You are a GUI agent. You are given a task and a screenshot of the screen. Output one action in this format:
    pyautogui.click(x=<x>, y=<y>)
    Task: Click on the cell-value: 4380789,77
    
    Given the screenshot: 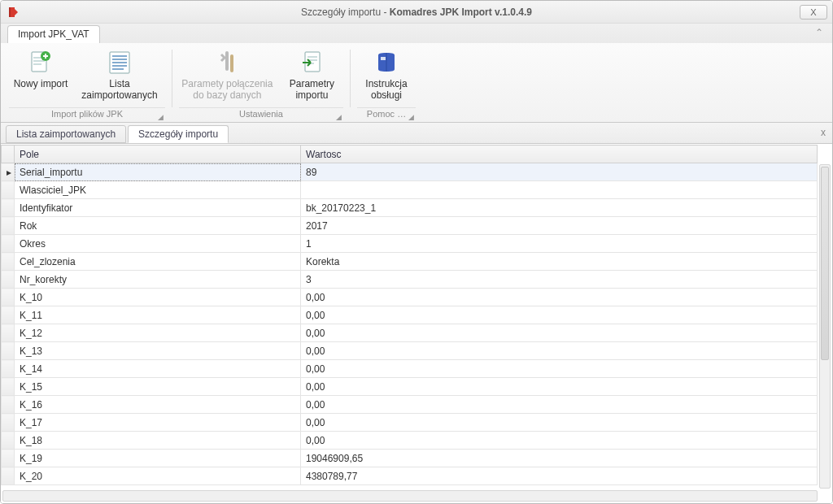 What is the action you would take?
    pyautogui.click(x=560, y=476)
    